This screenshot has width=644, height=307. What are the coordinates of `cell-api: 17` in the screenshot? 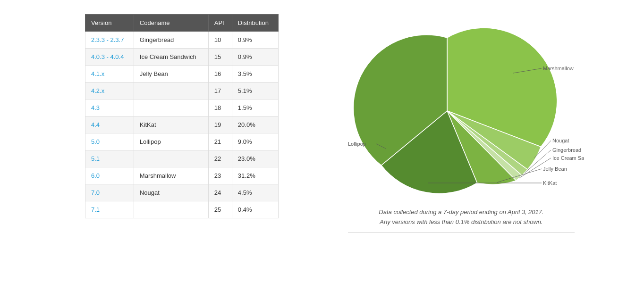 It's located at (220, 91).